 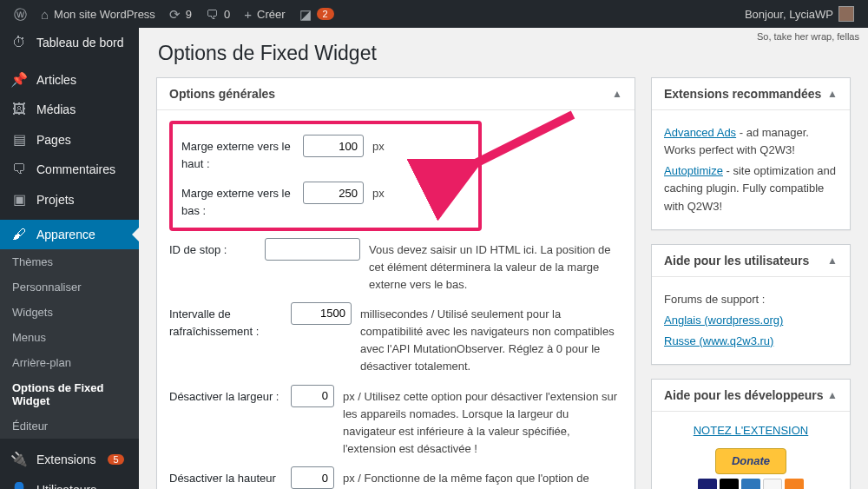 What do you see at coordinates (238, 201) in the screenshot?
I see `margin-bottom-label: Marge externe vers le bas :` at bounding box center [238, 201].